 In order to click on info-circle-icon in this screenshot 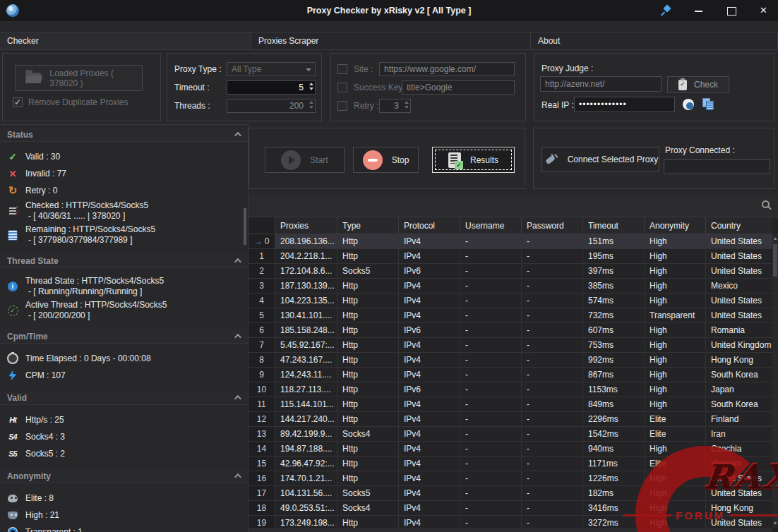, I will do `click(13, 286)`.